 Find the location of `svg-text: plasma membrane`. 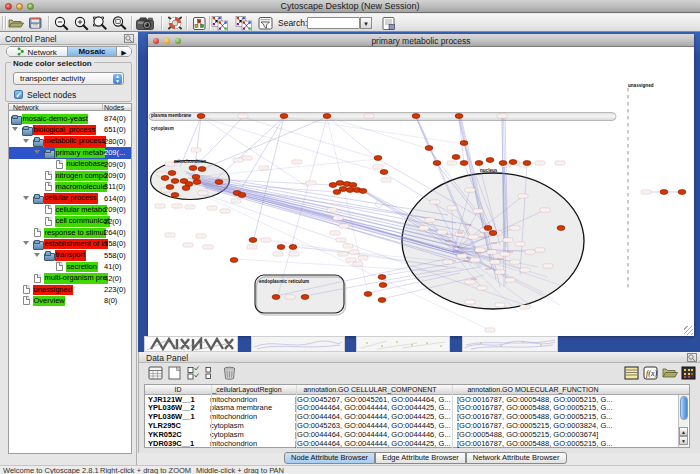

svg-text: plasma membrane is located at coordinates (172, 116).